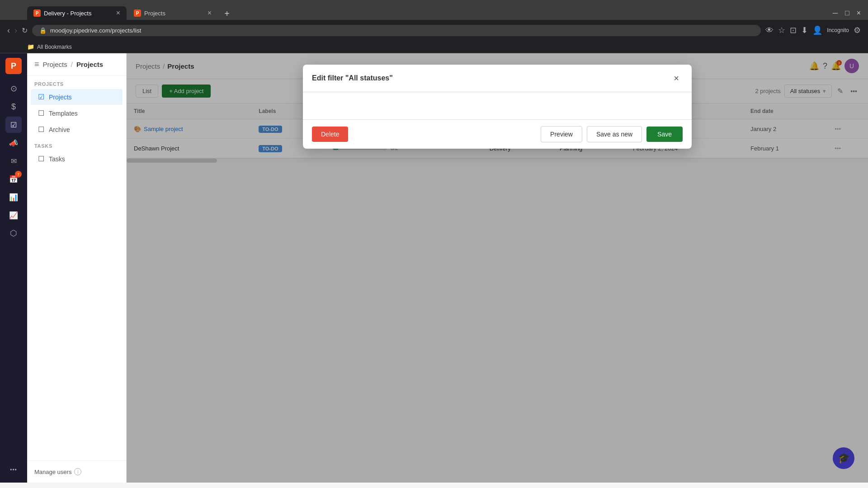 Image resolution: width=868 pixels, height=488 pixels. Describe the element at coordinates (859, 13) in the screenshot. I see `close-icon: ×` at that location.